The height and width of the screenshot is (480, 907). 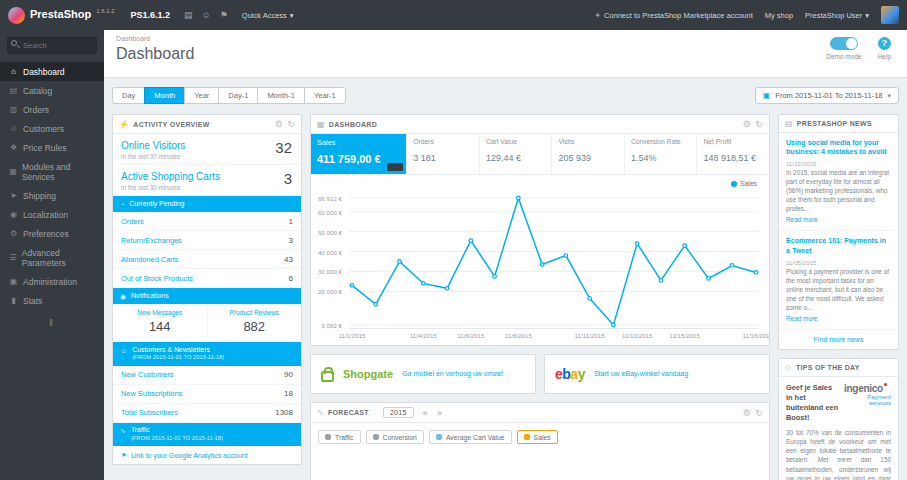 I want to click on range-button-group: Day Month Year Day-1 Month-1 Year-1, so click(x=229, y=96).